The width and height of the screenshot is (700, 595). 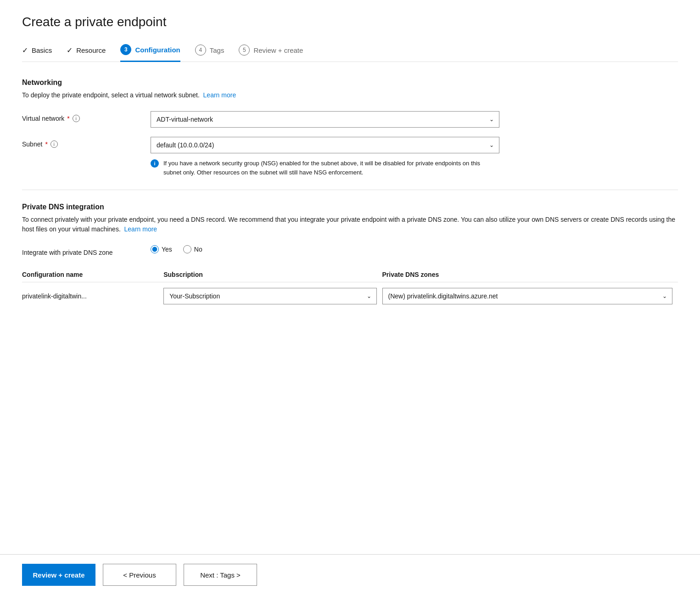 What do you see at coordinates (350, 119) in the screenshot?
I see `virtual-network-row: Virtual network * i ADT-virtual-network …` at bounding box center [350, 119].